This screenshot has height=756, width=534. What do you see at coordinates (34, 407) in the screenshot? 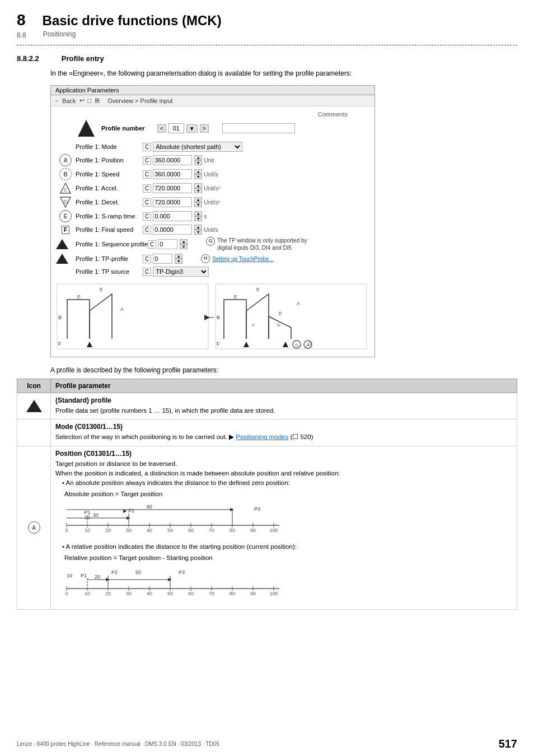
I see `standard-icon-cell` at bounding box center [34, 407].